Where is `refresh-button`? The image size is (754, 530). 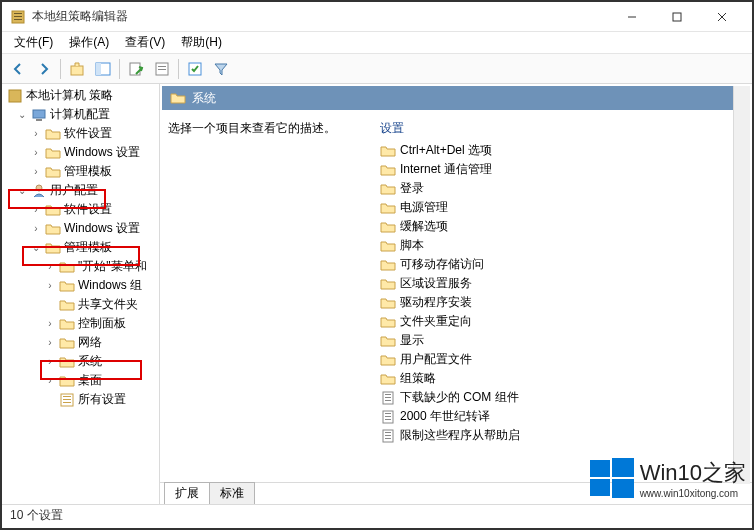 refresh-button is located at coordinates (162, 69).